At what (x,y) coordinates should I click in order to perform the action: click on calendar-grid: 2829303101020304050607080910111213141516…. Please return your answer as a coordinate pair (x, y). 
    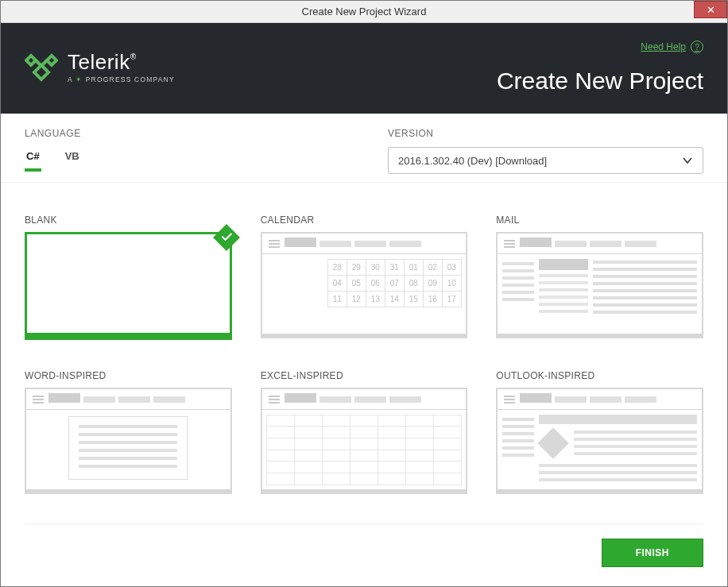
    Looking at the image, I should click on (394, 283).